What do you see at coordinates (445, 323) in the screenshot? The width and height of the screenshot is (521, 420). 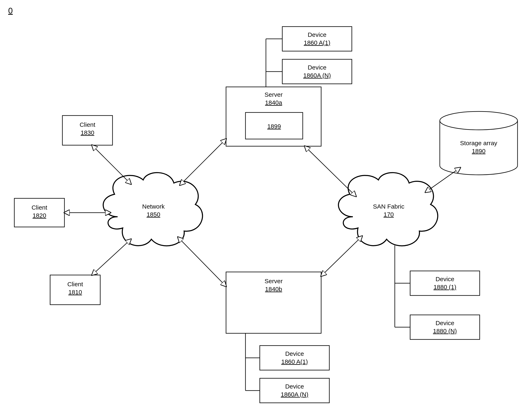 I see `device-1880-n-title: Device` at bounding box center [445, 323].